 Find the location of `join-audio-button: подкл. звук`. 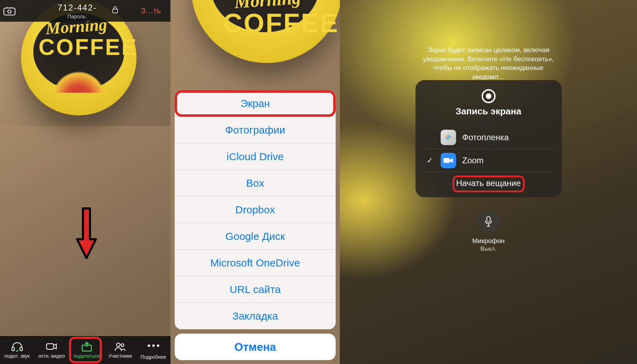

join-audio-button: подкл. звук is located at coordinates (17, 350).